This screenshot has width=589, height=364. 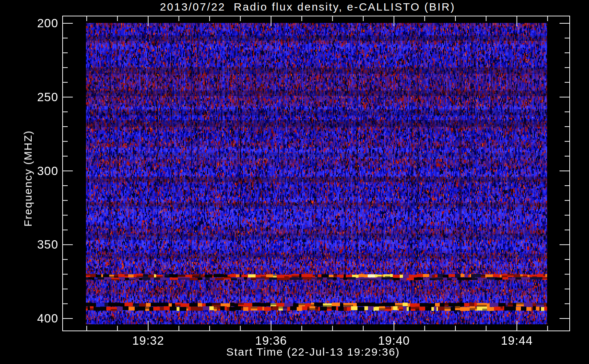 I want to click on y-tick-label-400: 400, so click(x=33, y=318).